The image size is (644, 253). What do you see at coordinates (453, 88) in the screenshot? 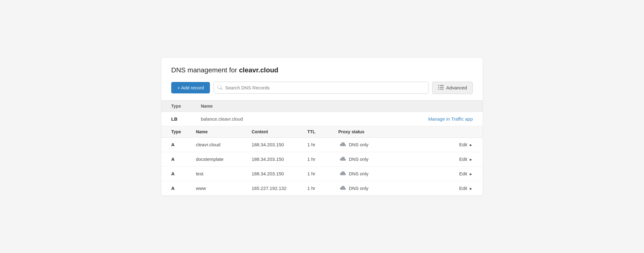
I see `advanced-button: Advanced` at bounding box center [453, 88].